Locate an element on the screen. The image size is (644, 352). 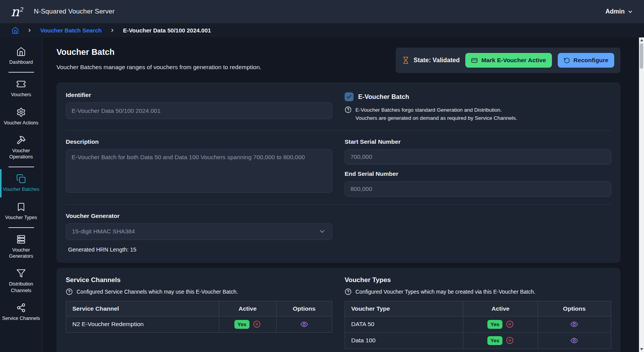
page-head-text: Voucher Batch Voucher Batches manage ran… is located at coordinates (159, 59).